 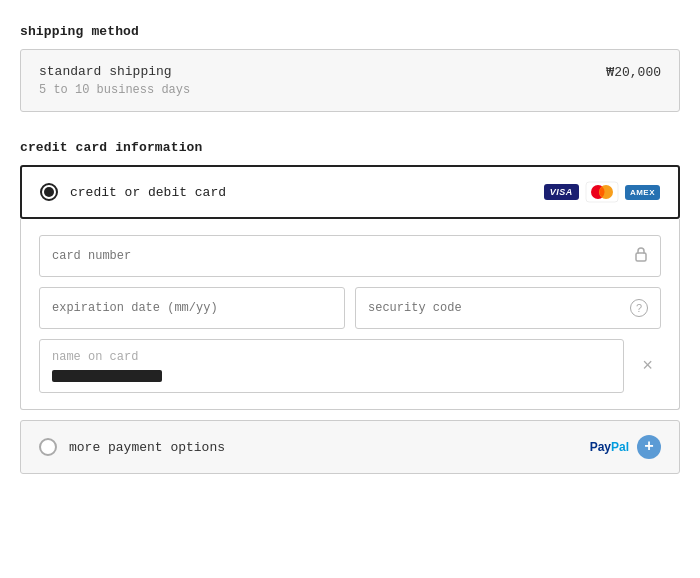 What do you see at coordinates (147, 448) in the screenshot?
I see `more-payment-label: more payment options` at bounding box center [147, 448].